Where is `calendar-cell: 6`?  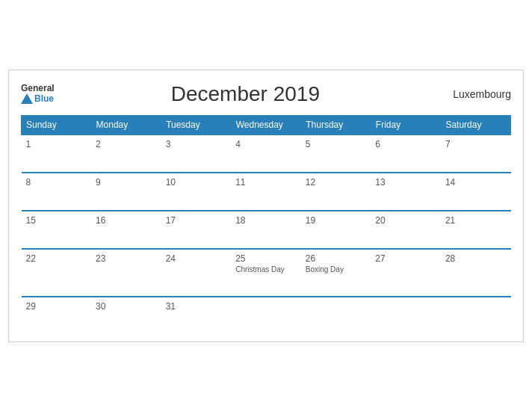
calendar-cell: 6 is located at coordinates (406, 154).